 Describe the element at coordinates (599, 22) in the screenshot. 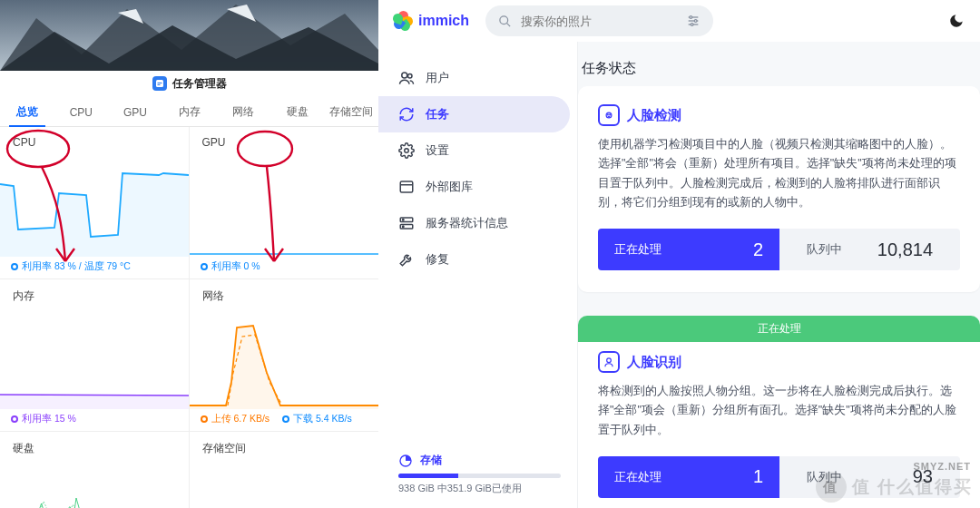

I see `search-input` at that location.